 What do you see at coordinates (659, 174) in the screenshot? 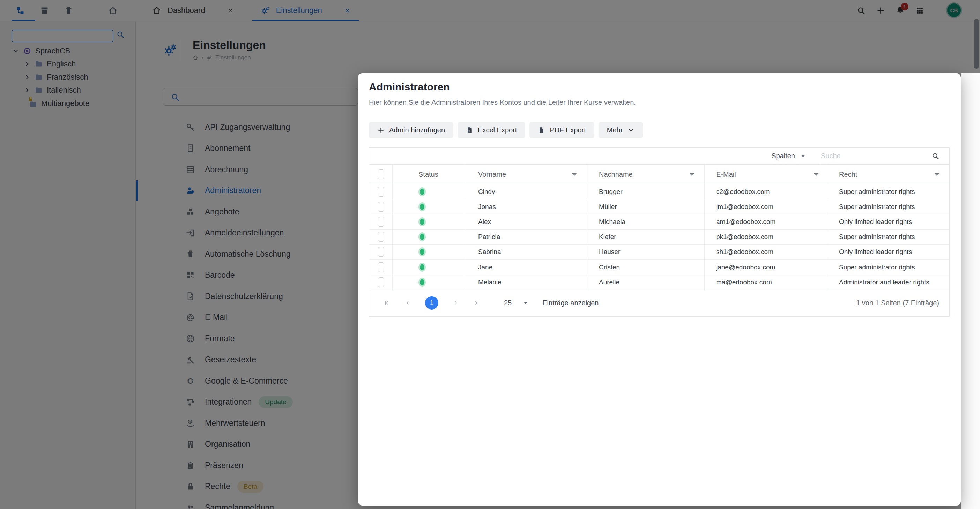
I see `table-header-row: StatusVornameNachnameE-MailRecht` at bounding box center [659, 174].